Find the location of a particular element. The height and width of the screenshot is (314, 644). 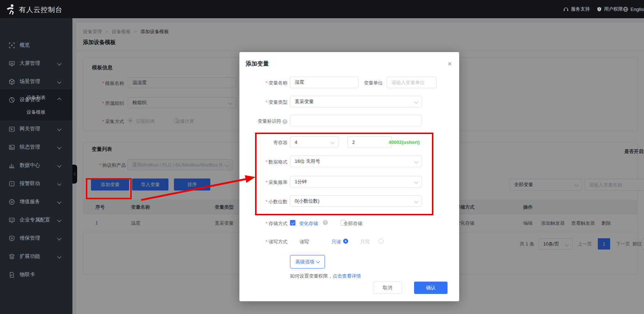

sidebar-item-maintenance: 维保管理 is located at coordinates (36, 238).